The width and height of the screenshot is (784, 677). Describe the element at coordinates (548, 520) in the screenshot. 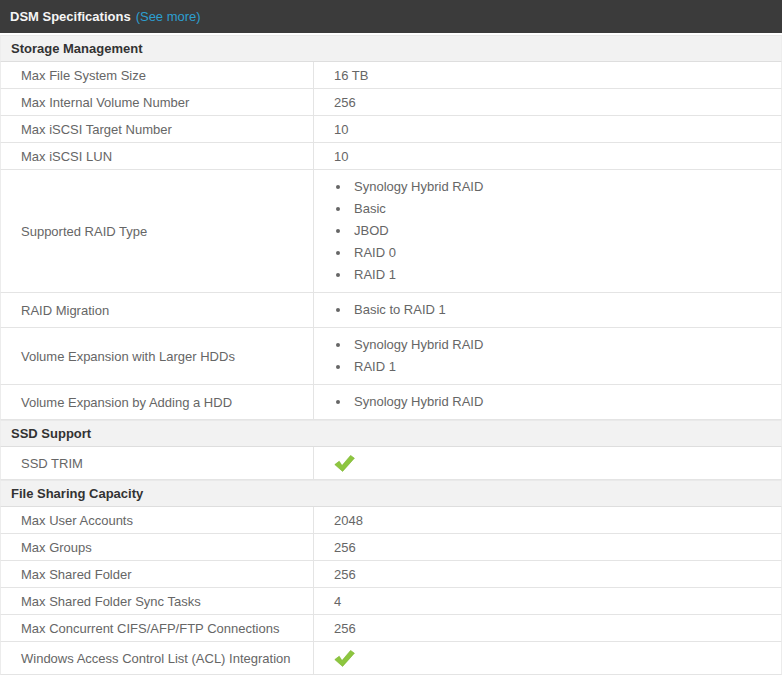

I see `spec-value: 2048` at that location.